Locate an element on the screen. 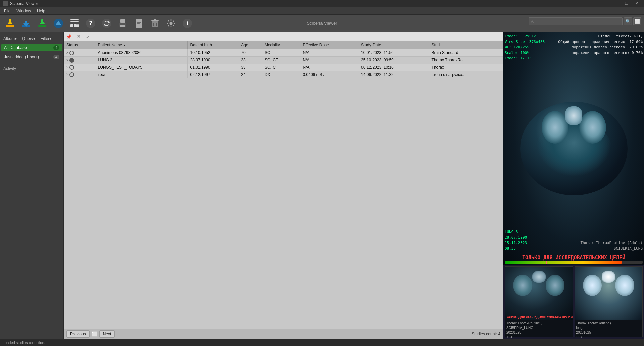 Image resolution: width=644 pixels, height=346 pixels. upload-blue-button is located at coordinates (26, 23).